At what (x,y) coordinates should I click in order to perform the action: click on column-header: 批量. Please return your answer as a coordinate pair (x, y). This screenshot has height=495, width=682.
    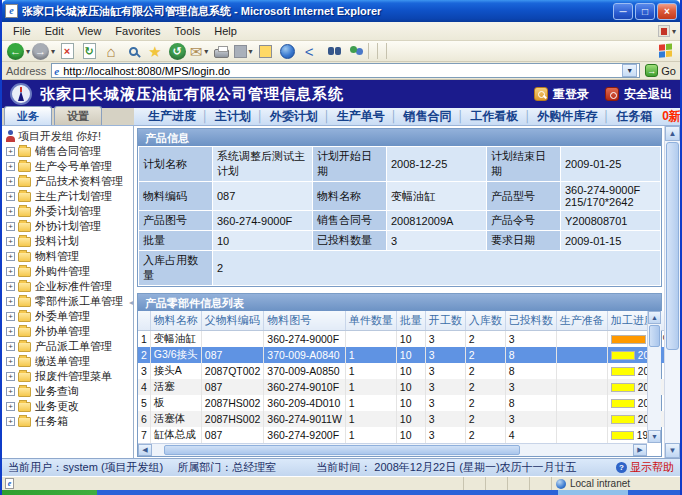
    Looking at the image, I should click on (410, 321).